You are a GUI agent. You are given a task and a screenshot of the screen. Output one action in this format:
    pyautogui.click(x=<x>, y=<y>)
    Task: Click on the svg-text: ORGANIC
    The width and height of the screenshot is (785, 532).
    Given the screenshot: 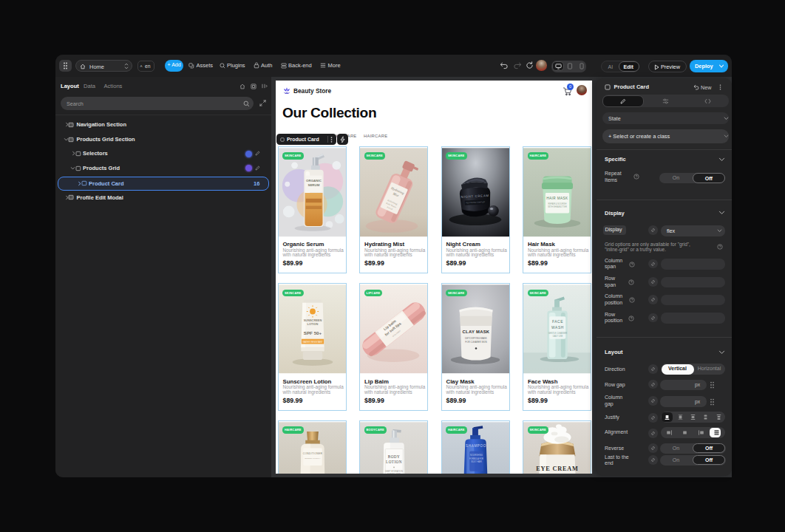 What is the action you would take?
    pyautogui.click(x=314, y=180)
    